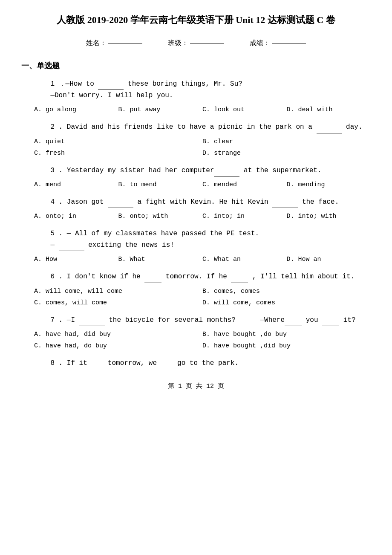 Image resolution: width=392 pixels, height=555 pixels. What do you see at coordinates (207, 43) in the screenshot?
I see `class-underline` at bounding box center [207, 43].